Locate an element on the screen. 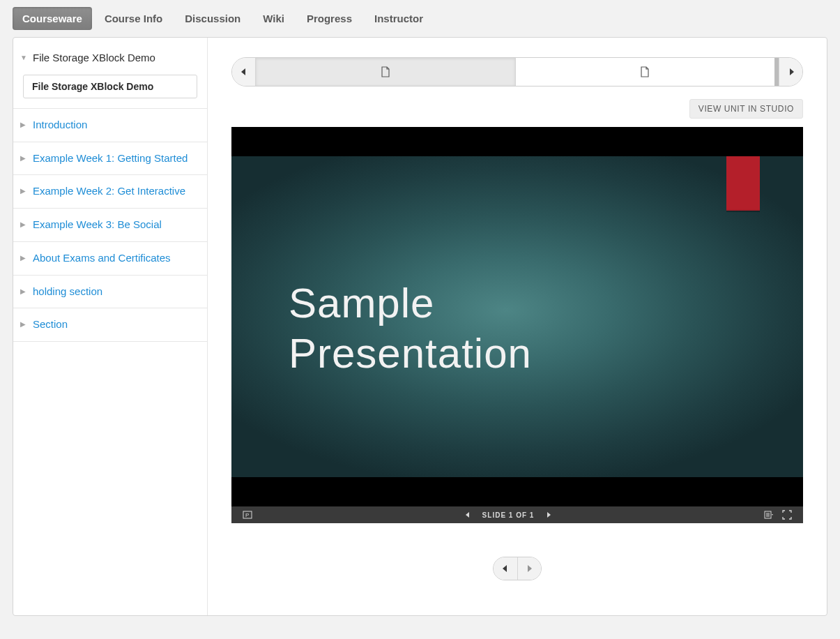 This screenshot has height=639, width=840. section-header: ▶holding section is located at coordinates (110, 292).